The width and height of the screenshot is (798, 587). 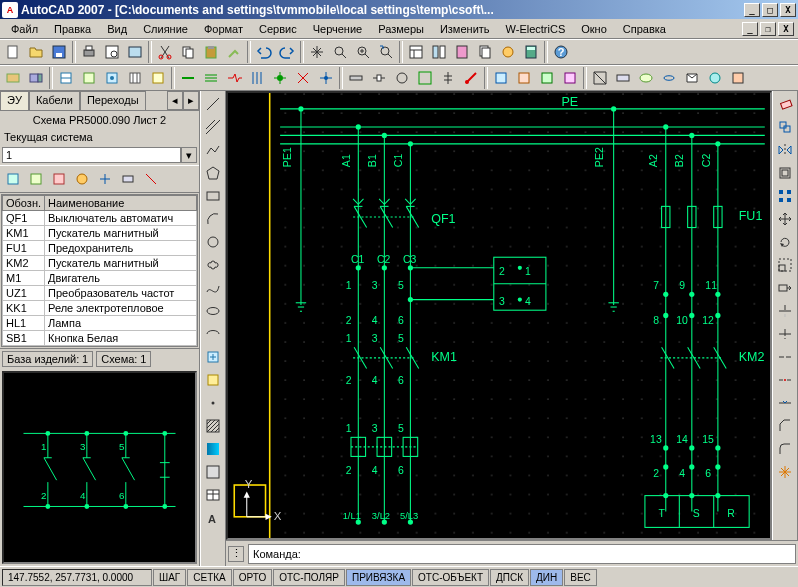 What do you see at coordinates (785, 403) in the screenshot?
I see `join-icon` at bounding box center [785, 403].